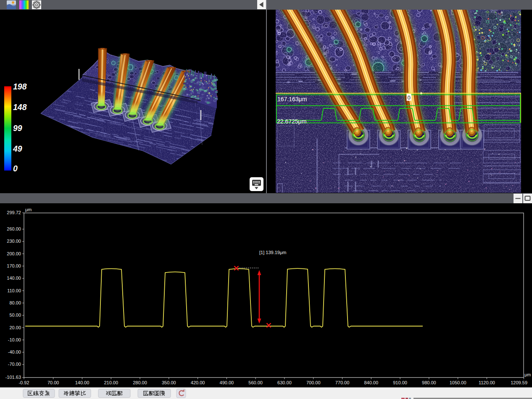 The height and width of the screenshot is (399, 532). Describe the element at coordinates (487, 383) in the screenshot. I see `svg-text: 1120.00` at that location.